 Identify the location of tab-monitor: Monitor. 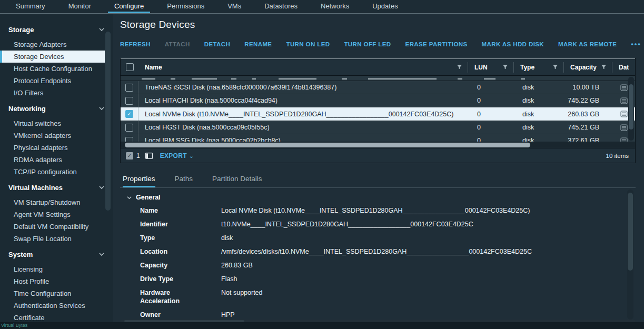
(80, 6).